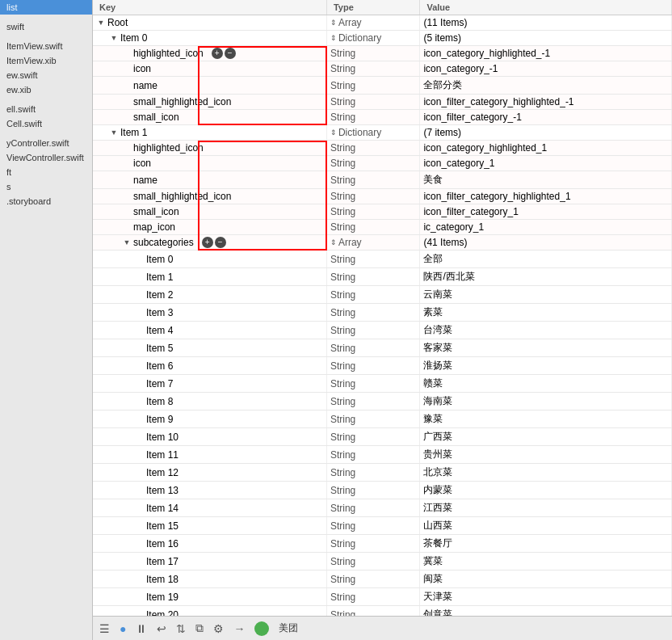  Describe the element at coordinates (546, 69) in the screenshot. I see `value-cell: icon_category_-1` at that location.